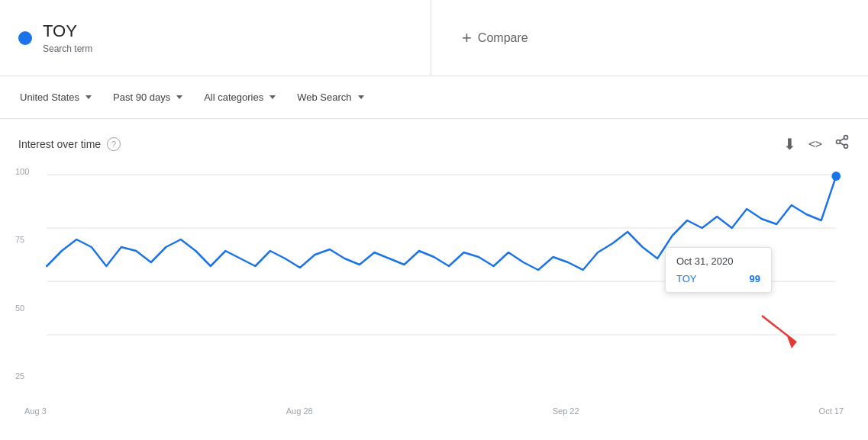 The height and width of the screenshot is (440, 868). What do you see at coordinates (650, 38) in the screenshot?
I see `compare-section: + Compare` at bounding box center [650, 38].